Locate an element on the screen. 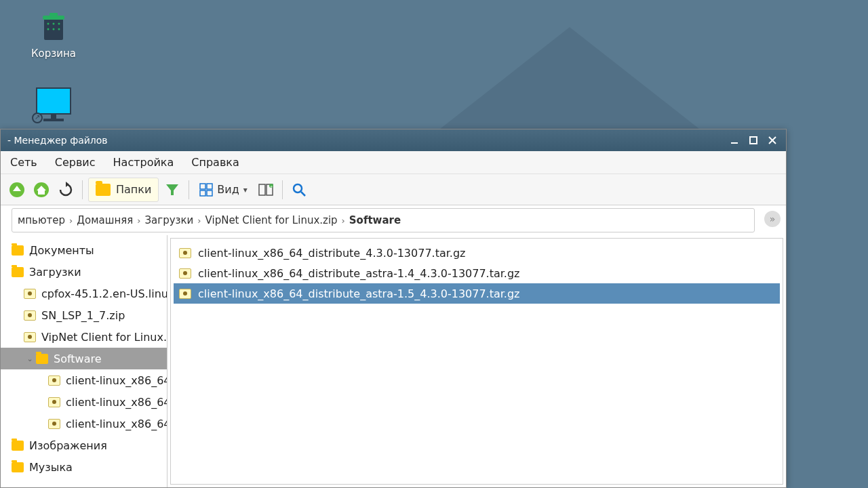  tree-item-label: Software is located at coordinates (77, 359).